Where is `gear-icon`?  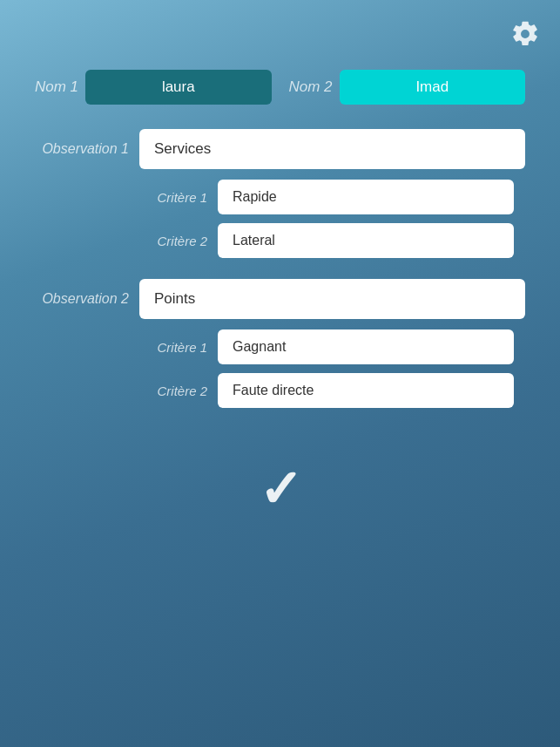
gear-icon is located at coordinates (525, 35).